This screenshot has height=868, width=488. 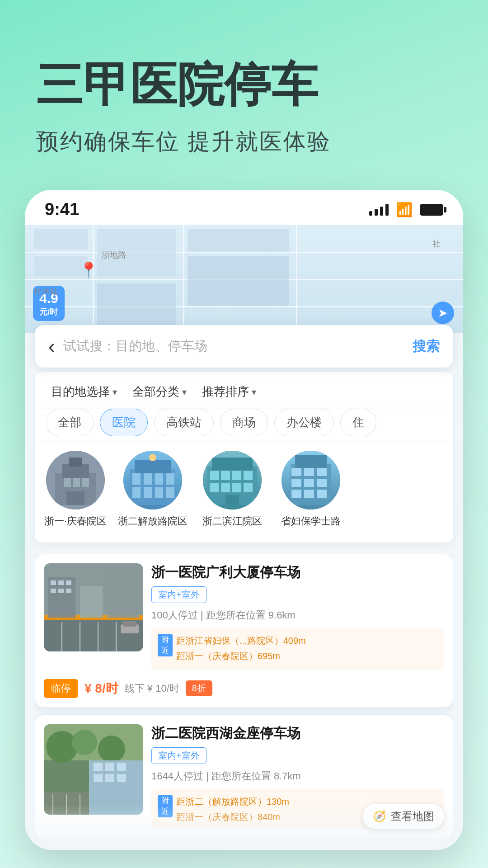 What do you see at coordinates (232, 489) in the screenshot?
I see `hospital-card-3: 浙二滨江院区` at bounding box center [232, 489].